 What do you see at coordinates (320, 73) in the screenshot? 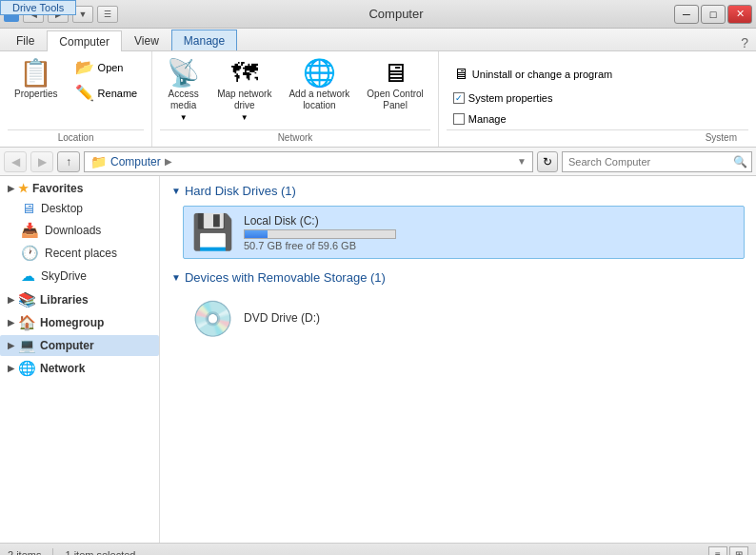
I see `add-network-location-icon: 🌐` at bounding box center [320, 73].